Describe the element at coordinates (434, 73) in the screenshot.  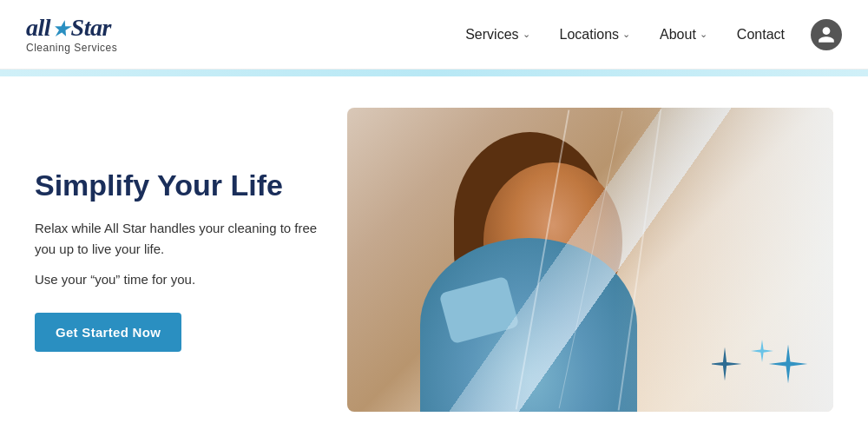
I see `accent-strip` at that location.